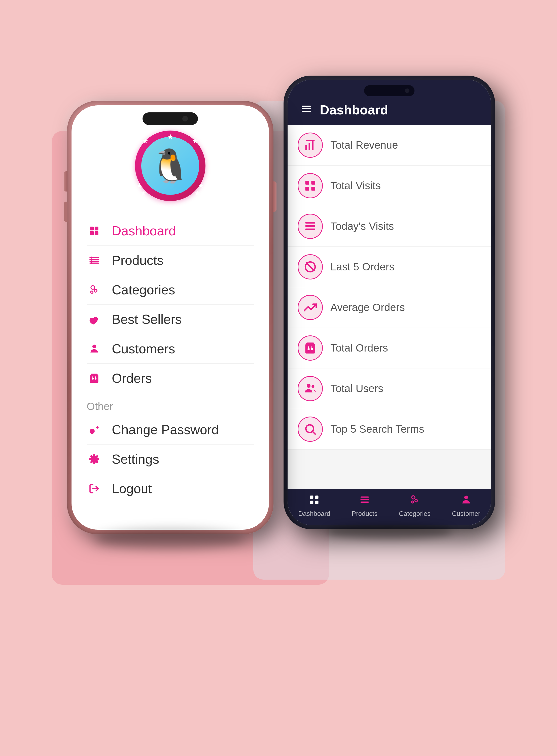  Describe the element at coordinates (170, 231) in the screenshot. I see `sidebar-item-dashboard: Dashboard` at that location.